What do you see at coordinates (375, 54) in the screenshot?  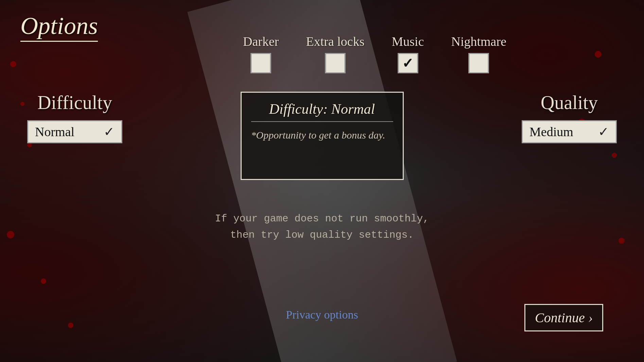 I see `checkboxes-row: Darker Extra locks Music Nightmare` at bounding box center [375, 54].